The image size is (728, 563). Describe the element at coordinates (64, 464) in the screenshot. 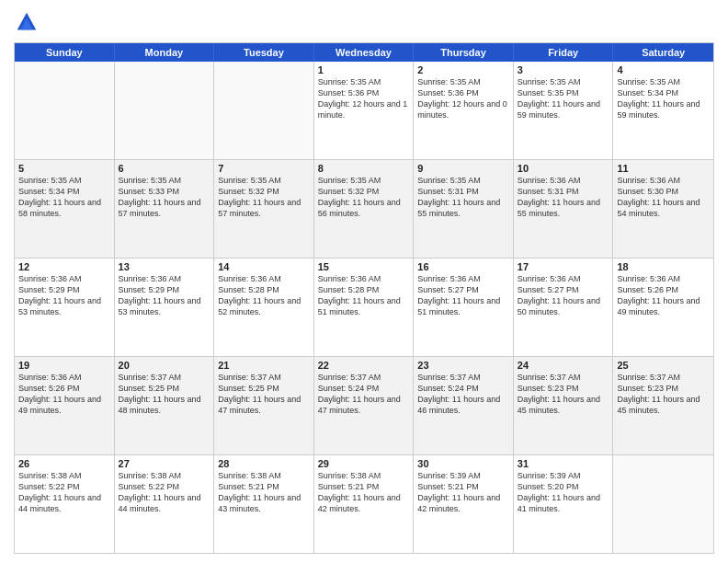

I see `day-number: 26` at that location.